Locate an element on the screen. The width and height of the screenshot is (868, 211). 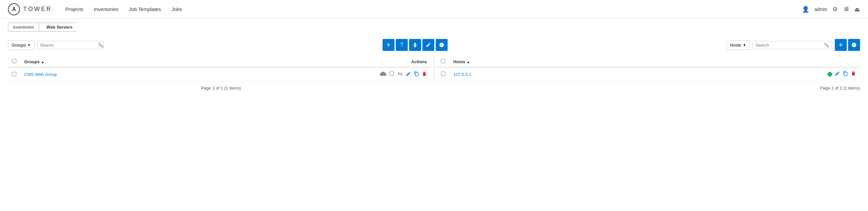
add-host-button: + is located at coordinates (841, 45).